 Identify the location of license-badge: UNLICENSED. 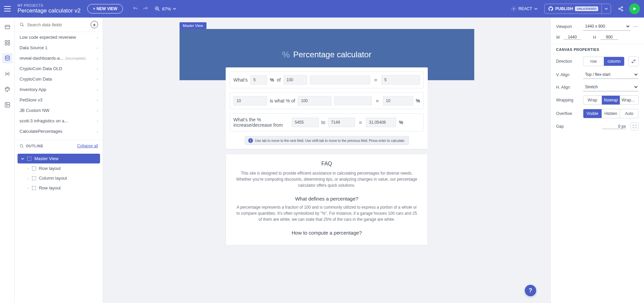
(587, 9).